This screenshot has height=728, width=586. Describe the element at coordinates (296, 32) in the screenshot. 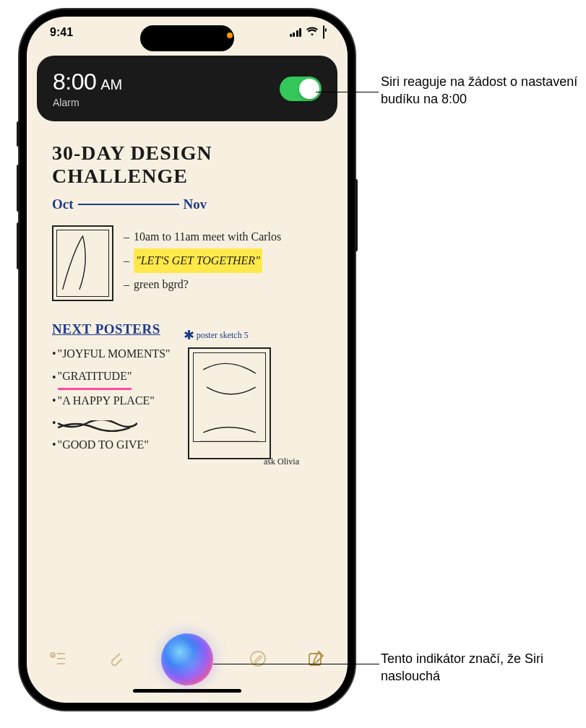

I see `cellular-signal-icon` at that location.